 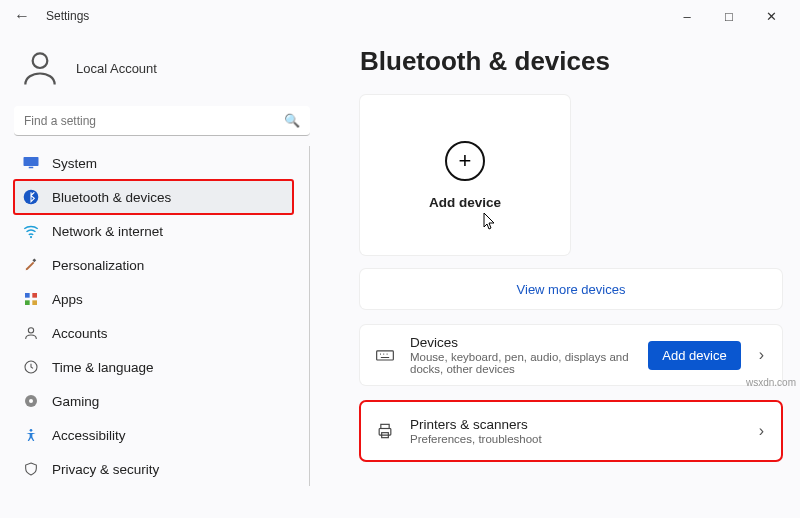 What do you see at coordinates (522, 342) in the screenshot?
I see `devices-row-title: Devices` at bounding box center [522, 342].